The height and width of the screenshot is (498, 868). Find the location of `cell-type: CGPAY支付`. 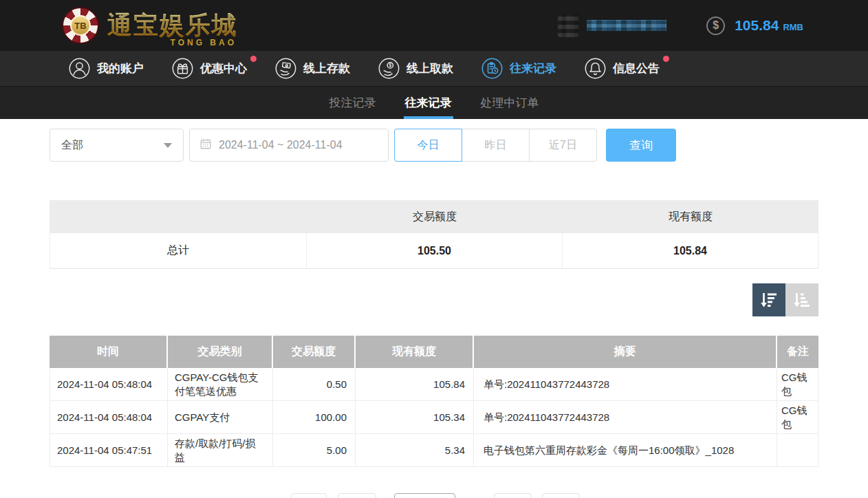

cell-type: CGPAY支付 is located at coordinates (220, 417).